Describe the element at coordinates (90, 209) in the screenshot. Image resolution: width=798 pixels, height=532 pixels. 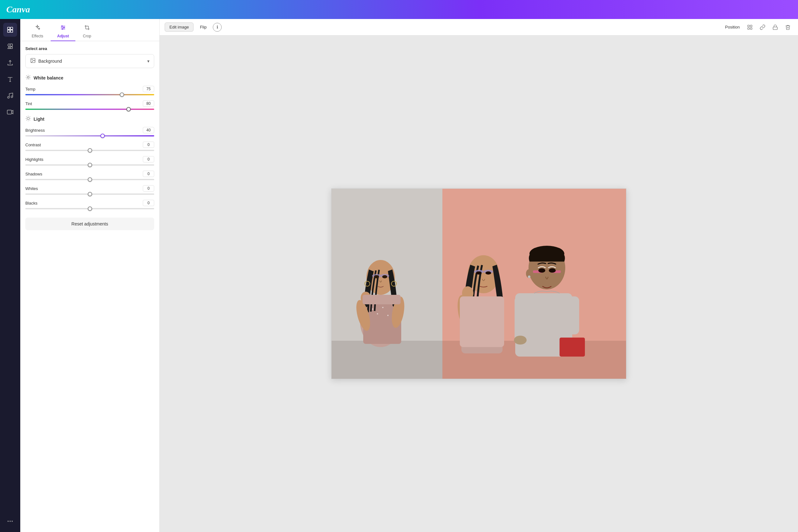
I see `blacks-slider` at that location.